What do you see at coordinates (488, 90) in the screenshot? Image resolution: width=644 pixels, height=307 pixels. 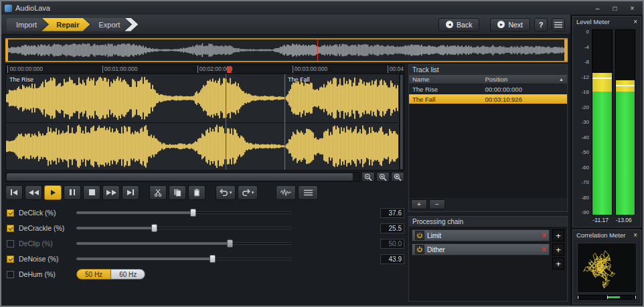 I see `track-row-the-rise: The Rise 00:00:00:000` at bounding box center [488, 90].